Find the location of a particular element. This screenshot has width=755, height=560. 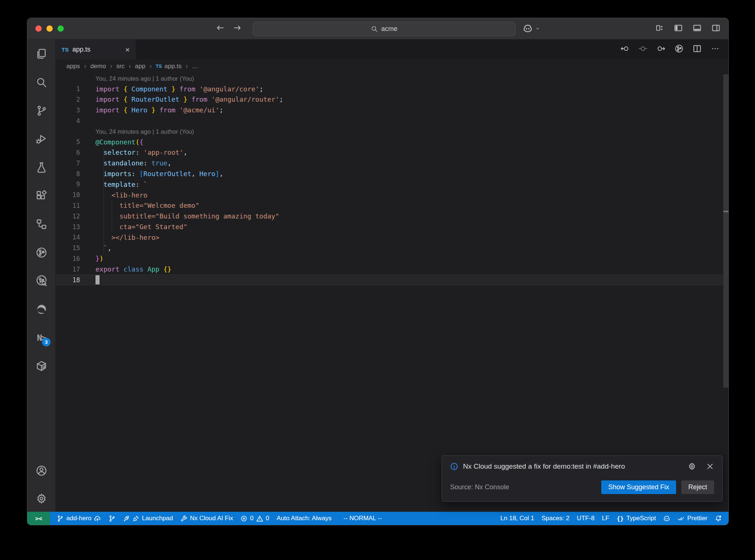

more-actions is located at coordinates (715, 49).